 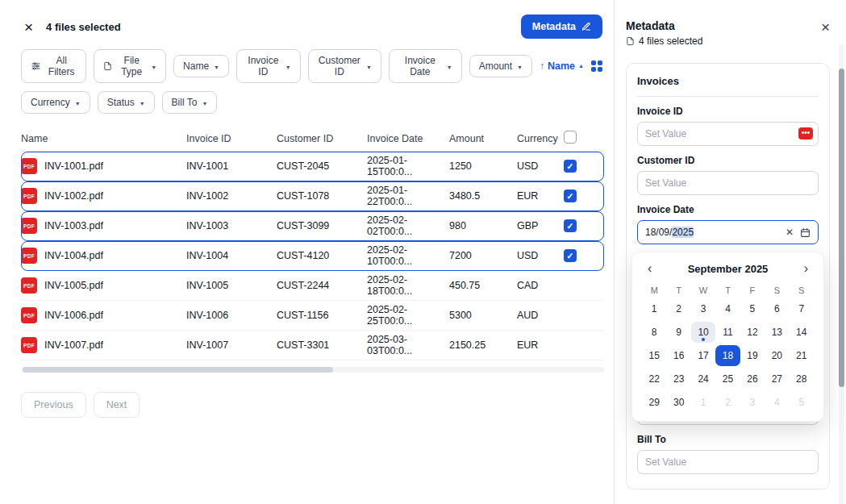 I want to click on calendar-day: 24, so click(x=703, y=379).